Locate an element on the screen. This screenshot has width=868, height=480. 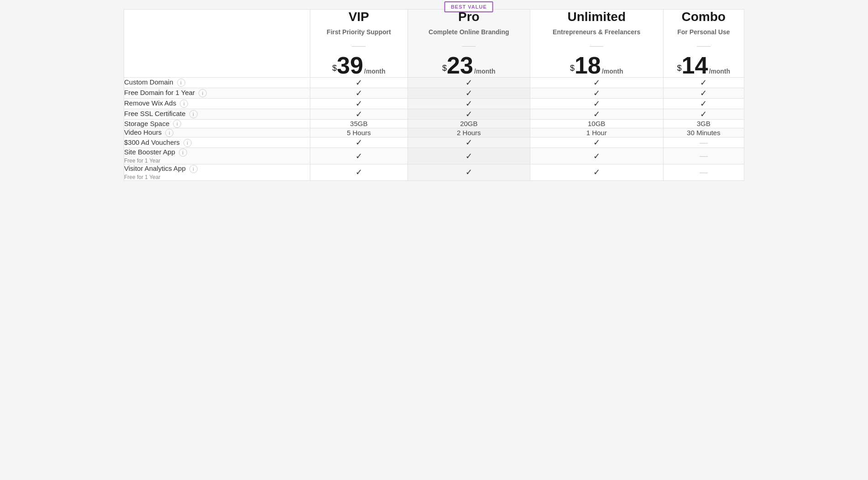
info-icon-2: i is located at coordinates (184, 104).